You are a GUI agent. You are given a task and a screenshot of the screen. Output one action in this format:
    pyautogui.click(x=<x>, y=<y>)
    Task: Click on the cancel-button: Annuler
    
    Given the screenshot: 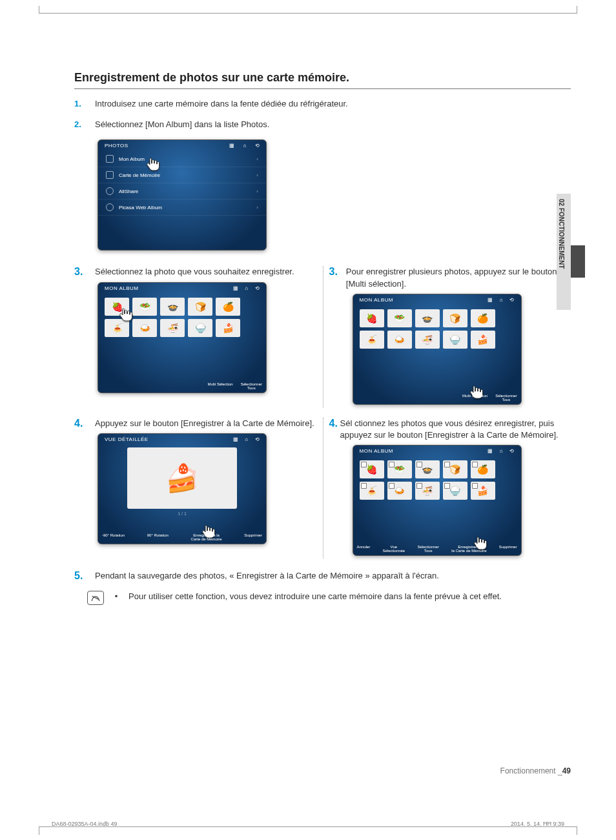 What is the action you would take?
    pyautogui.click(x=364, y=549)
    